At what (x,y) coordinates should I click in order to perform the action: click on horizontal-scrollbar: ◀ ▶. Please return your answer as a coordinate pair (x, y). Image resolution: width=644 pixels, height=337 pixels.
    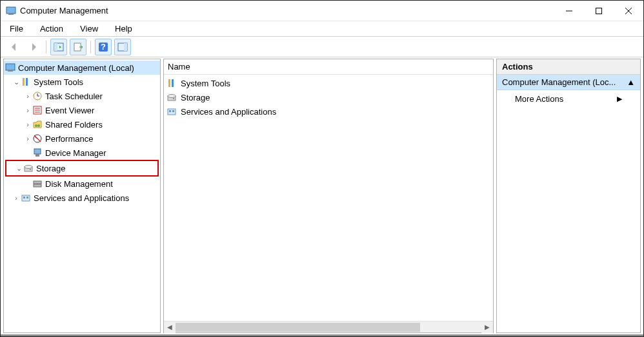
    Looking at the image, I should click on (328, 327).